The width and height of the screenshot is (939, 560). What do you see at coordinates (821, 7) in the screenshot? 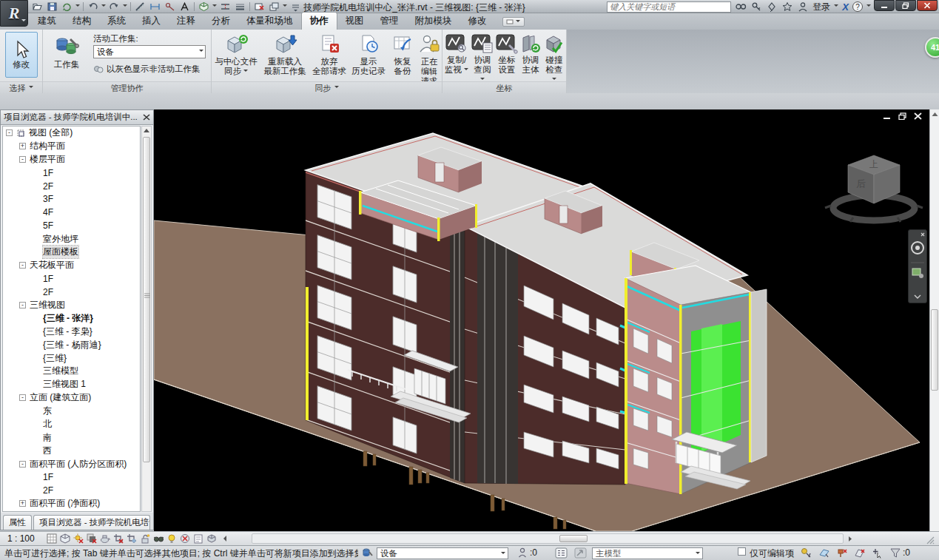
I see `sign-in-label: 登录` at bounding box center [821, 7].